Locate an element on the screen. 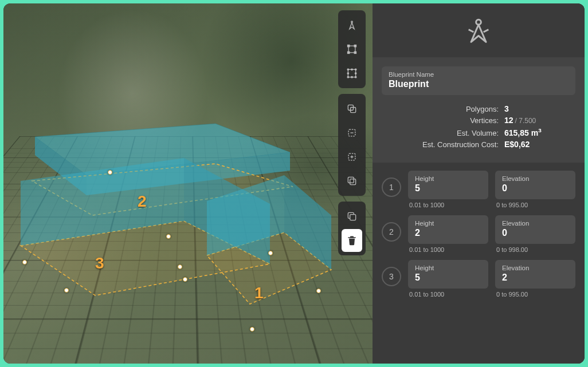 This screenshot has width=588, height=367. tool-union is located at coordinates (352, 181).